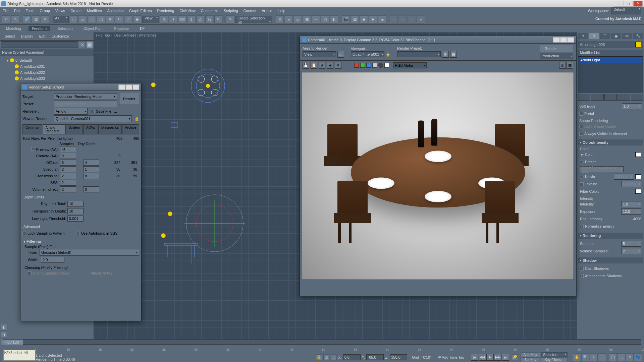 This screenshot has height=362, width=644. What do you see at coordinates (624, 97) in the screenshot?
I see `remove-mod` at bounding box center [624, 97].